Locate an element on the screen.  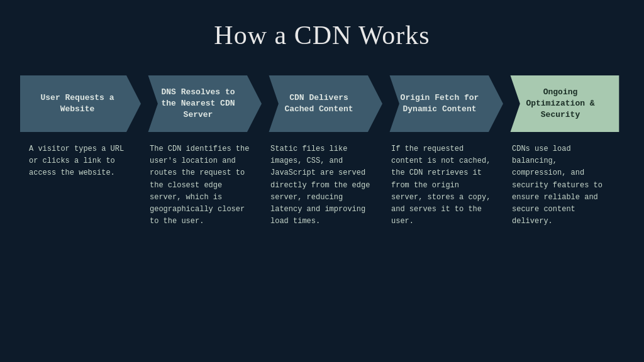
page-title: How a CDN Works is located at coordinates (322, 35).